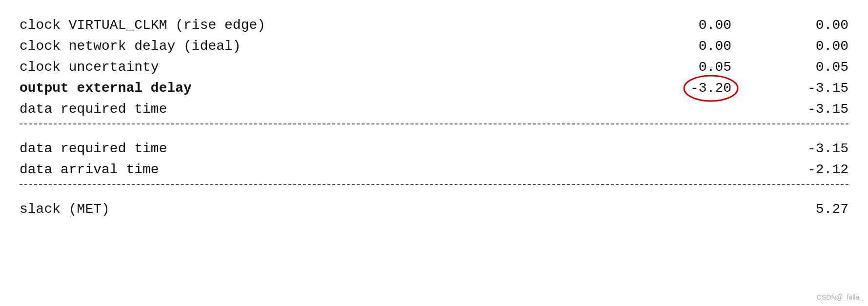  I want to click on circled-value-container: -3.20, so click(711, 88).